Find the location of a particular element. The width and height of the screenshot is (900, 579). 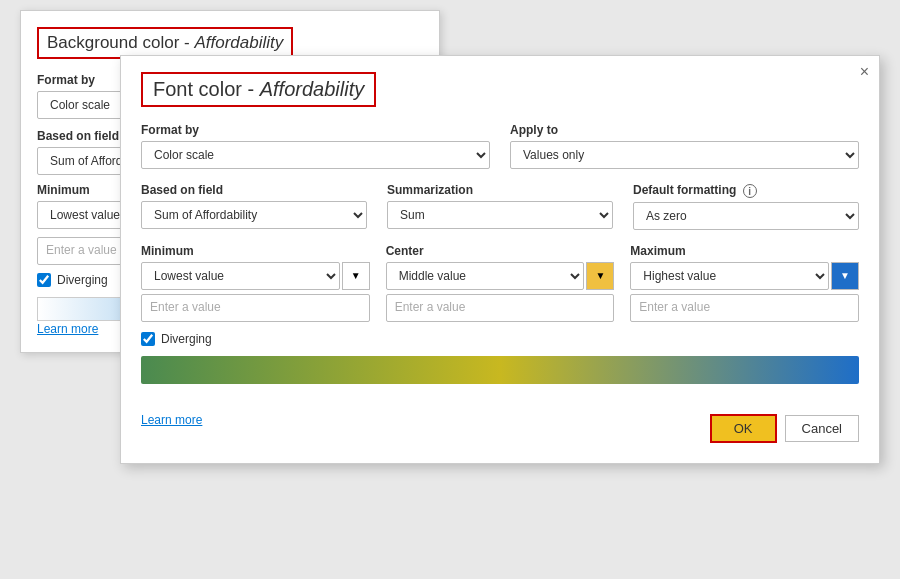

fg-cancel-button: Cancel is located at coordinates (822, 428).